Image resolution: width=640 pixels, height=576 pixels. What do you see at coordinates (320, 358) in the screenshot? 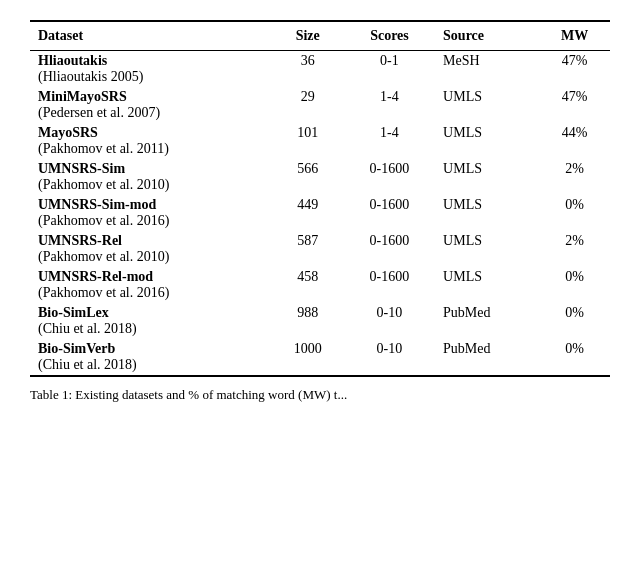
I see `table-row: Bio-SimVerb(Chiu et al. 2018)10000-10Pub…` at bounding box center [320, 358].